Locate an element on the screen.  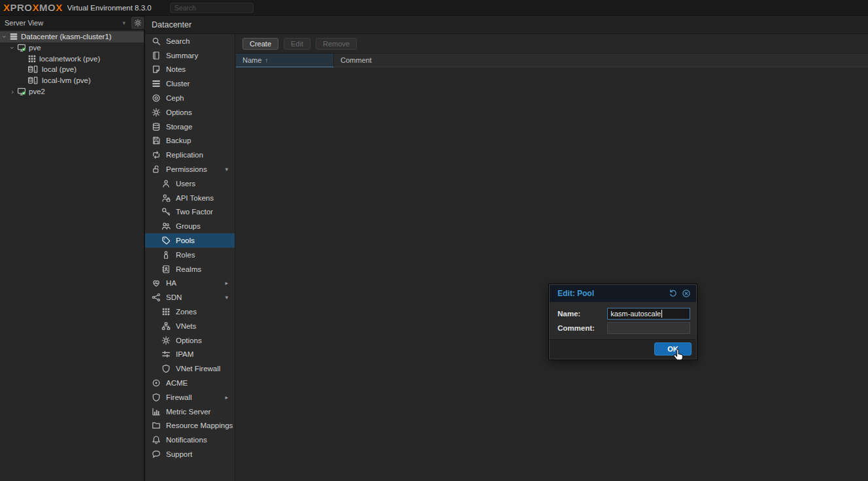
vnets-icon is located at coordinates (166, 326).